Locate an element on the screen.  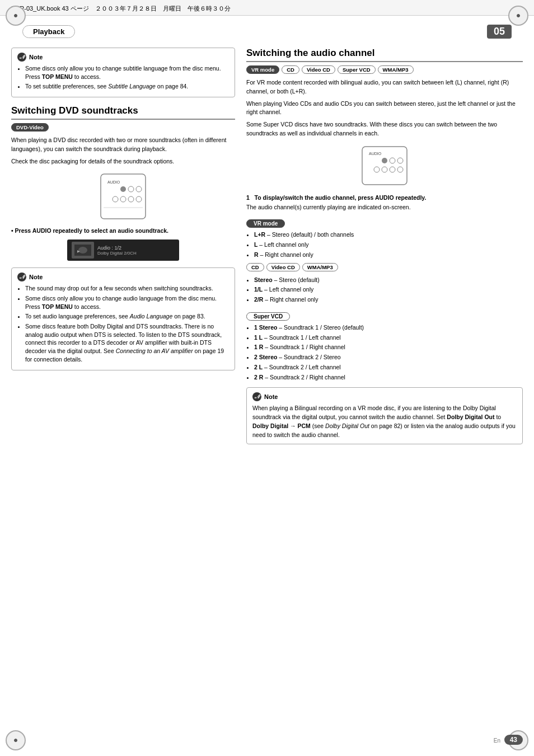
chapter-number: 05 is located at coordinates (499, 31).